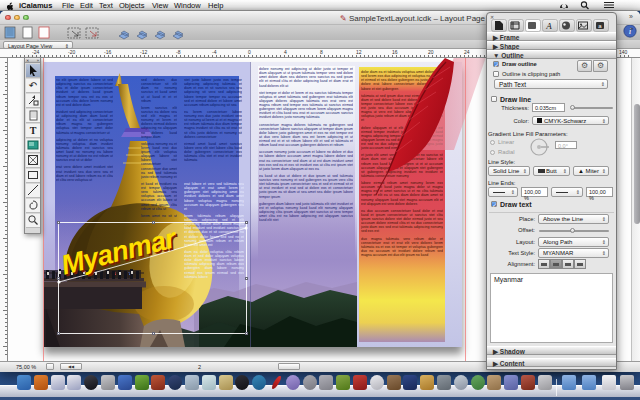 The image size is (640, 400). What do you see at coordinates (548, 26) in the screenshot?
I see `svg-text: A` at bounding box center [548, 26].